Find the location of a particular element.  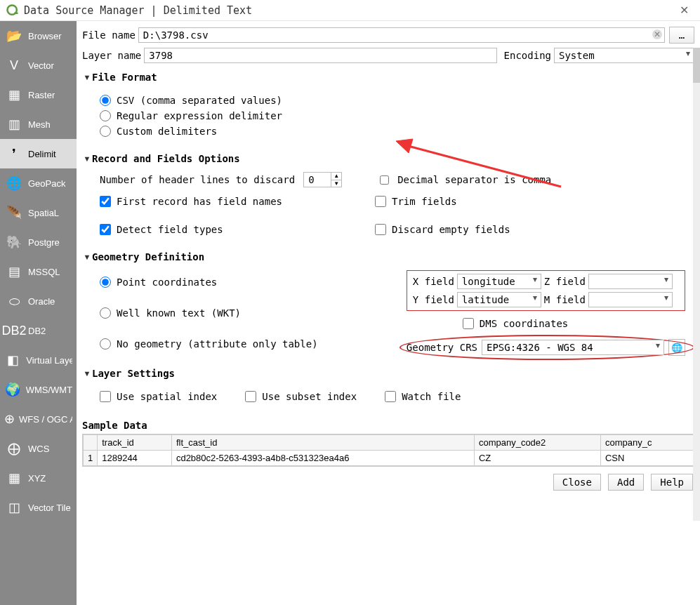

discard-empty-label: Discard empty fields is located at coordinates (451, 230).